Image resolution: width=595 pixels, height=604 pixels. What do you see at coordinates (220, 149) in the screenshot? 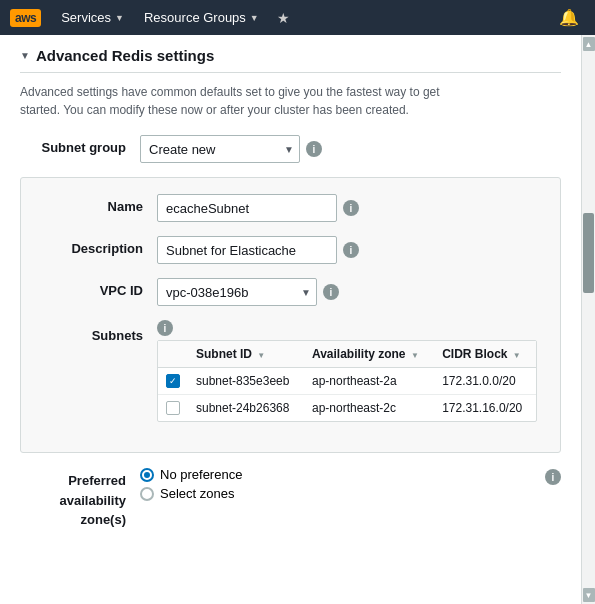
I see `subnet-group-dropdown-wrapper: Create new ▼` at bounding box center [220, 149].